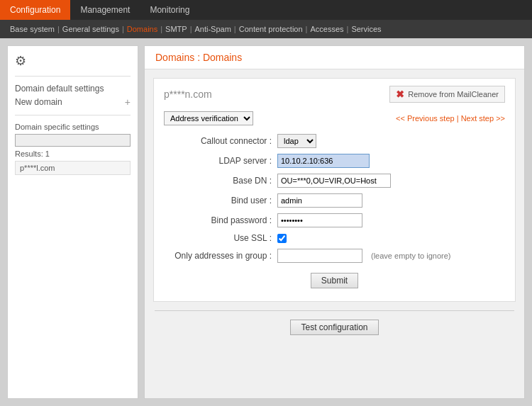  What do you see at coordinates (320, 201) in the screenshot?
I see `bind-user-input` at bounding box center [320, 201].